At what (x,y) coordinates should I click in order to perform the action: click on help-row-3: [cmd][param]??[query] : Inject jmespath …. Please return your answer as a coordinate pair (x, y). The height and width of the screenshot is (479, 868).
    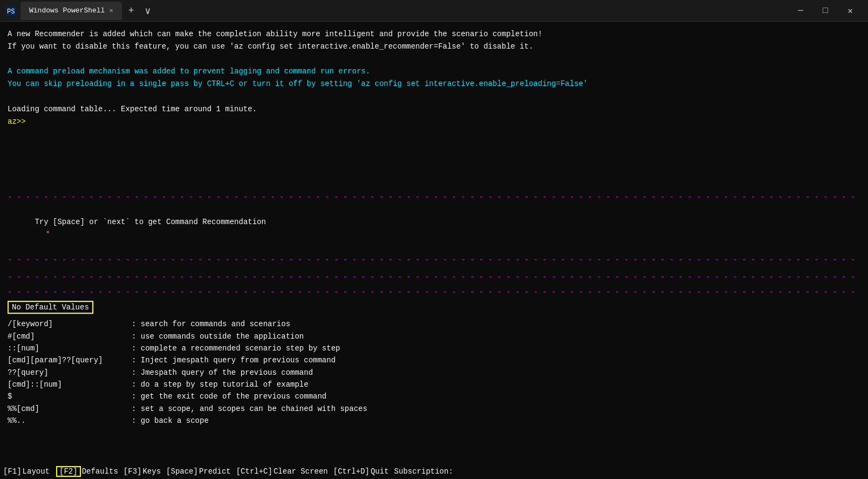
    Looking at the image, I should click on (434, 360).